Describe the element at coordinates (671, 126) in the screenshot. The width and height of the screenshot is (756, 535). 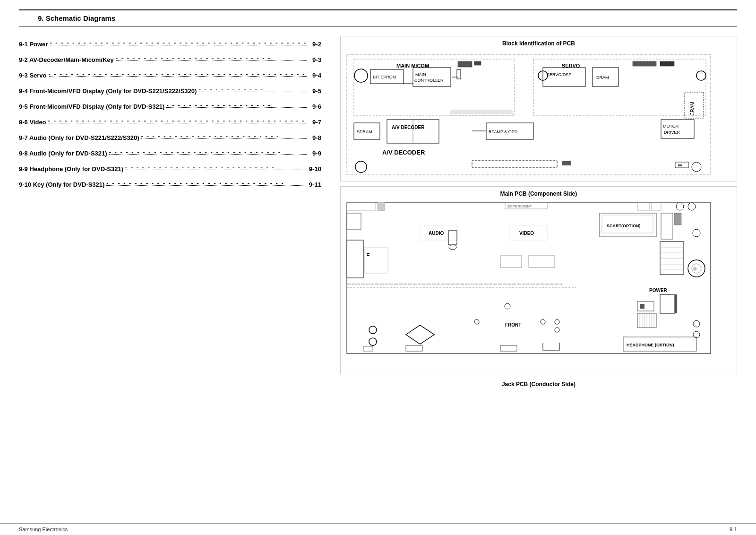
I see `svg-text: MOTOR` at that location.